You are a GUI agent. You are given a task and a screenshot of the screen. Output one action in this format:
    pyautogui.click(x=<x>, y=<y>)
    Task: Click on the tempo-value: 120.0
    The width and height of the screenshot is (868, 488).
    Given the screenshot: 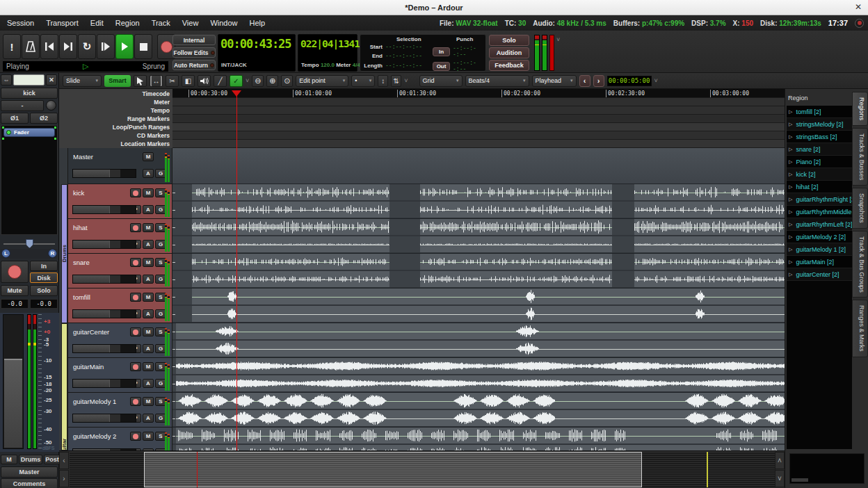 What is the action you would take?
    pyautogui.click(x=328, y=65)
    